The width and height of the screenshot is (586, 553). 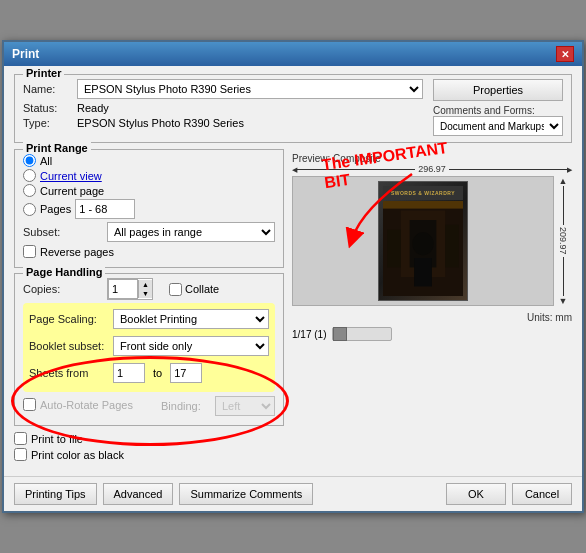 What do you see at coordinates (149, 160) in the screenshot?
I see `all-radio-label: All` at bounding box center [149, 160].